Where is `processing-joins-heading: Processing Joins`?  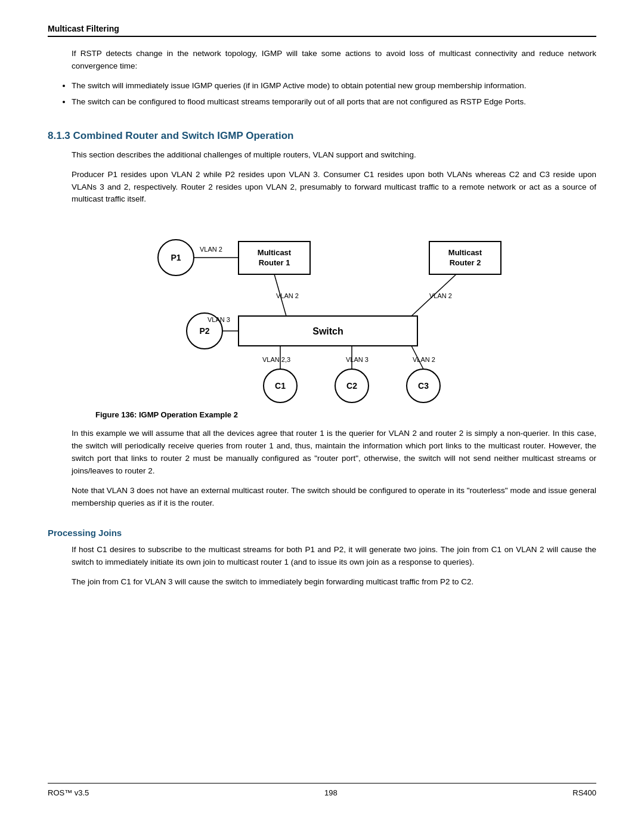 processing-joins-heading: Processing Joins is located at coordinates (322, 533).